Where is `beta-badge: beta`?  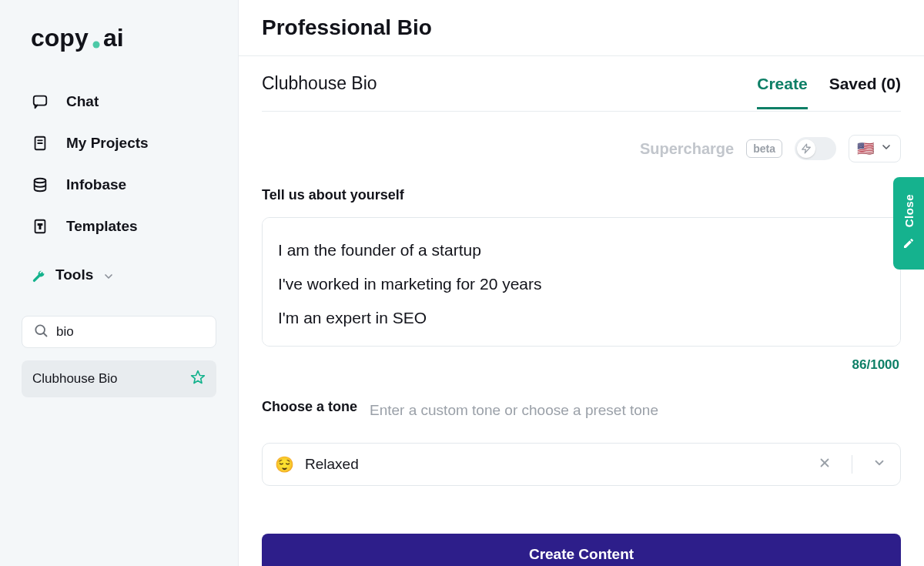 beta-badge: beta is located at coordinates (764, 149).